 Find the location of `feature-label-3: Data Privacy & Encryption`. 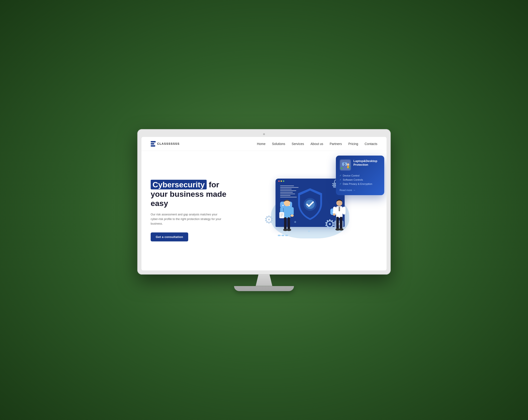

feature-label-3: Data Privacy & Encryption is located at coordinates (358, 184).